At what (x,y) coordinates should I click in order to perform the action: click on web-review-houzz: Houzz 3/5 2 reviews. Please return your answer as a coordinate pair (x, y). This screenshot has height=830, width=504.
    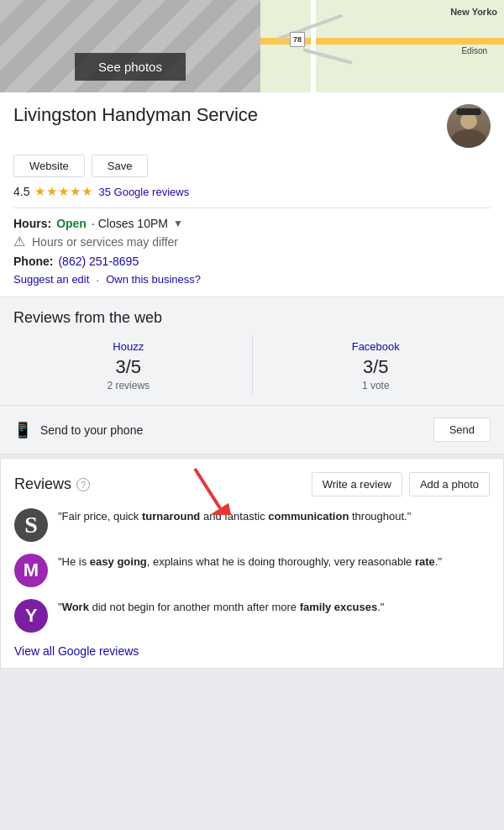
    Looking at the image, I should click on (129, 366).